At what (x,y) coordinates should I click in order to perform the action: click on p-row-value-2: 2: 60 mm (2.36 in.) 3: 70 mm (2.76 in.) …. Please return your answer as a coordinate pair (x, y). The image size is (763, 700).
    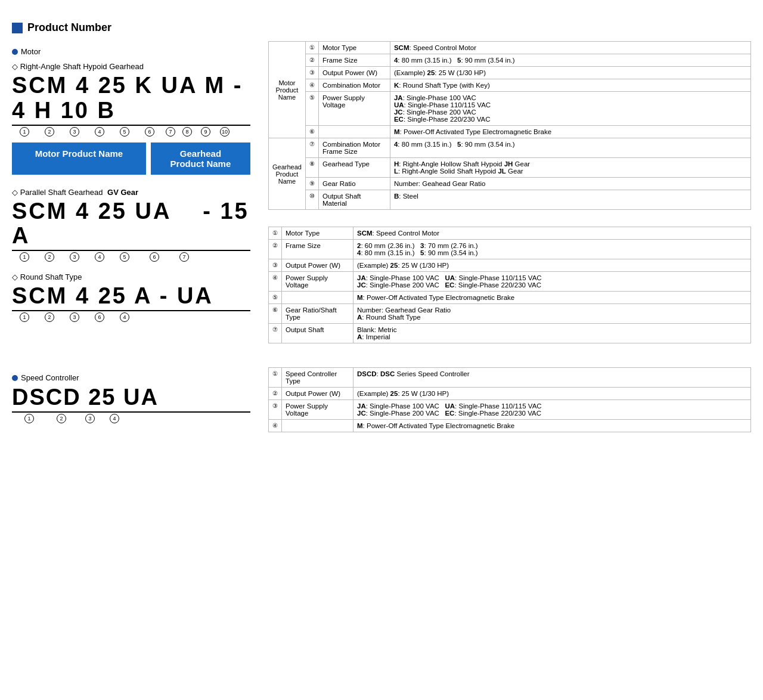
    Looking at the image, I should click on (552, 249).